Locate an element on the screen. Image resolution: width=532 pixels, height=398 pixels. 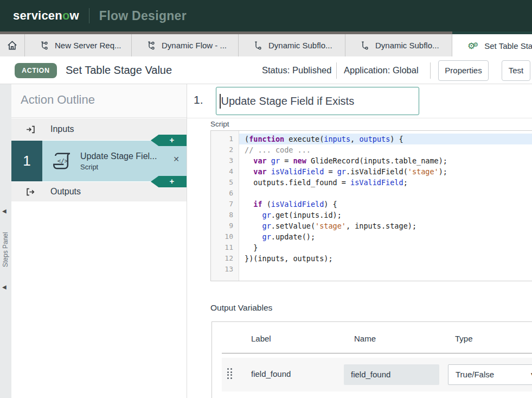
step-body: </> Update Stage Fiel... Script ✕ is located at coordinates (114, 161).